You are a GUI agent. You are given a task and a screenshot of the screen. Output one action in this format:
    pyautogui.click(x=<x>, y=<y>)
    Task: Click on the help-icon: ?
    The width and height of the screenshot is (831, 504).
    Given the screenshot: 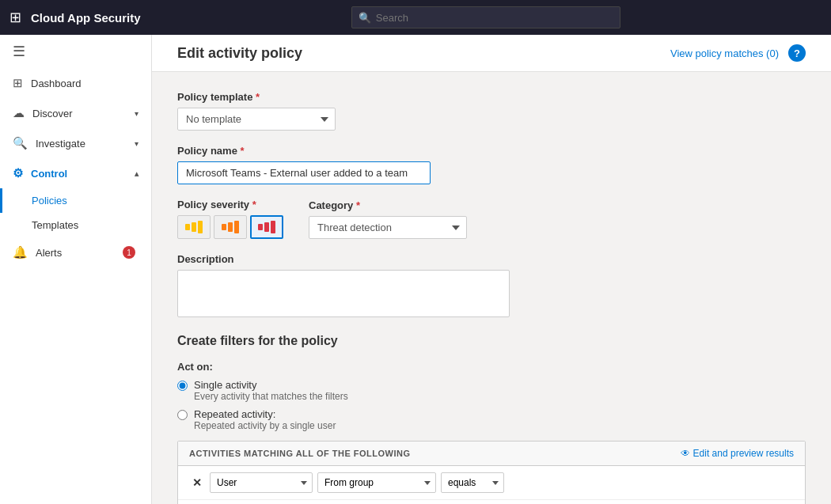 What is the action you would take?
    pyautogui.click(x=797, y=53)
    